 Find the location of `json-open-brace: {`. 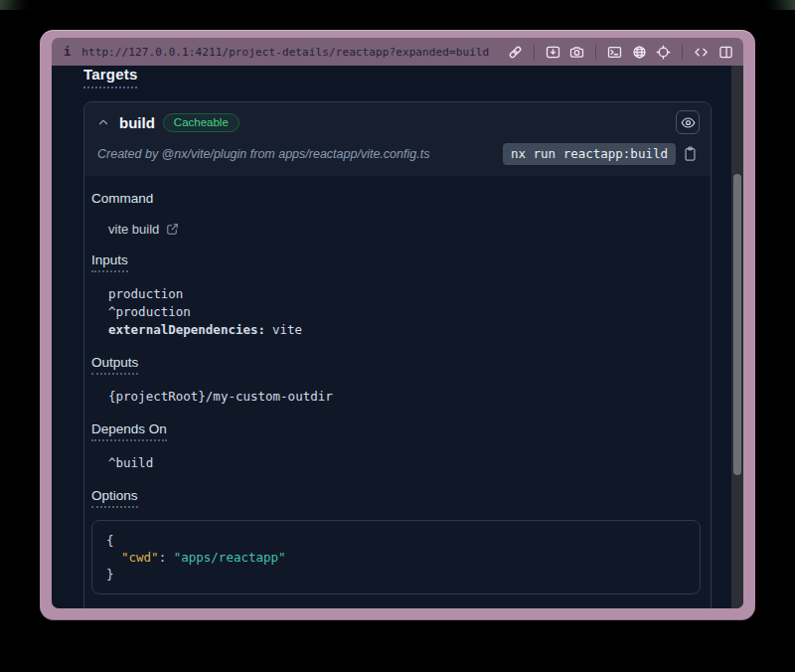

json-open-brace: { is located at coordinates (396, 541).